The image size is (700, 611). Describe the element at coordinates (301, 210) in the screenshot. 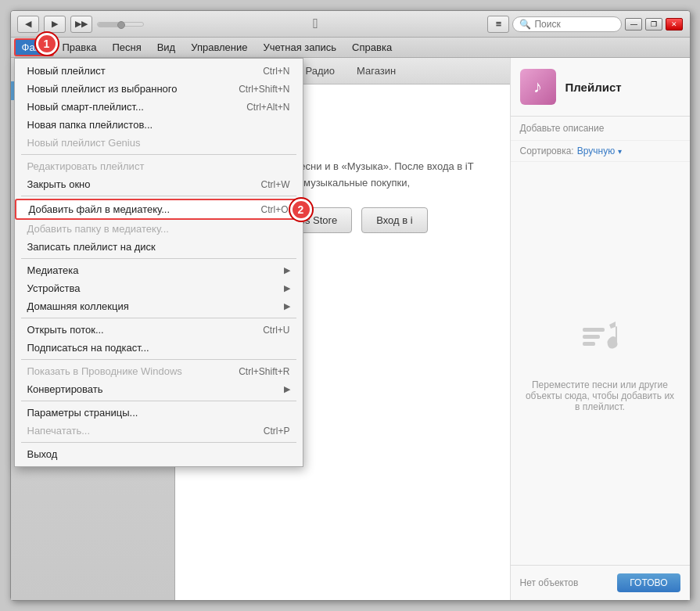

I see `step-circle-2: 2` at that location.